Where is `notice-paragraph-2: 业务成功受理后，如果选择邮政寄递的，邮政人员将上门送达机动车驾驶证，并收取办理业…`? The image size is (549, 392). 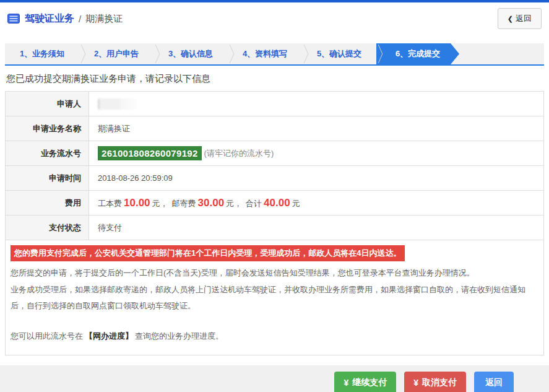 notice-paragraph-2: 业务成功受理后，如果选择邮政寄递的，邮政人员将上门送达机动车驾驶证，并收取办理业… is located at coordinates (275, 298).